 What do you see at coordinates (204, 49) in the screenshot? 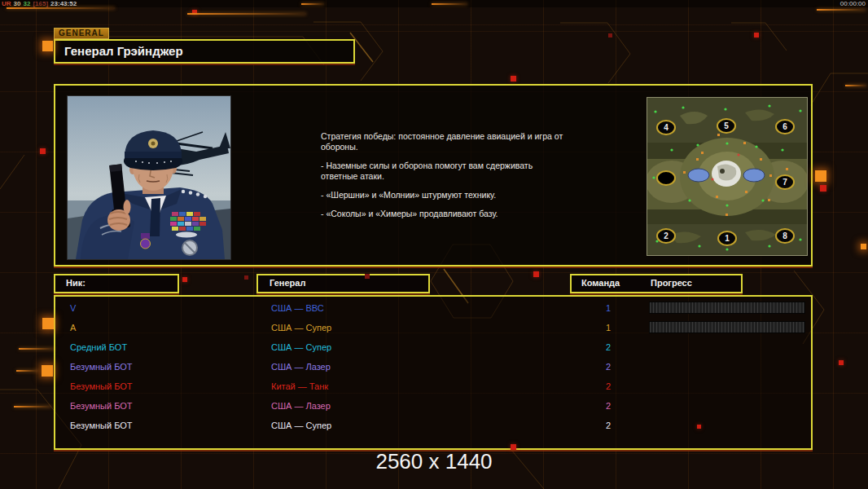
I see `general-name: Генерал Грэйнджер` at bounding box center [204, 49].